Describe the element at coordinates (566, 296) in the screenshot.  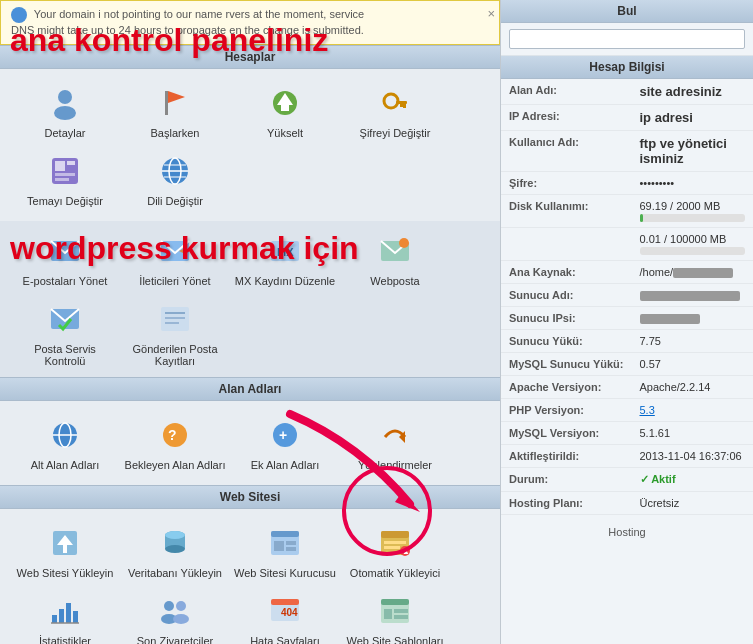
I see `label-sunucu-adi: Sunucu Adı:` at that location.